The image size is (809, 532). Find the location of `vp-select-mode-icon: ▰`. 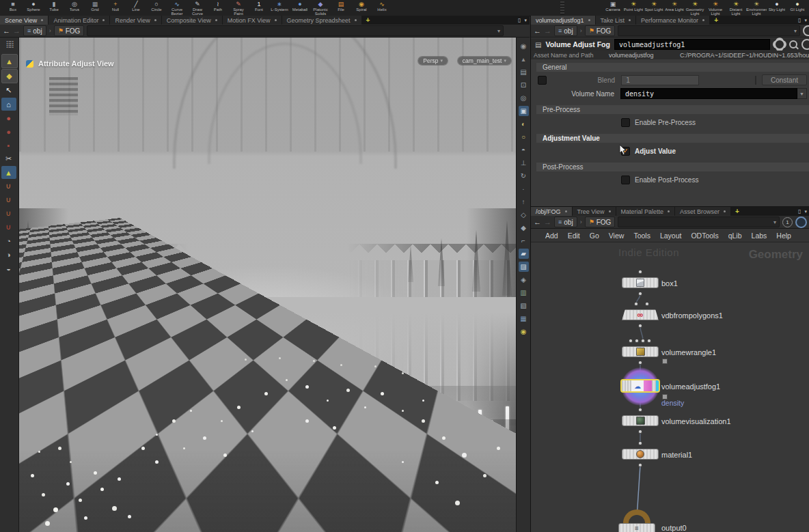

vp-select-mode-icon: ▰ is located at coordinates (523, 254).